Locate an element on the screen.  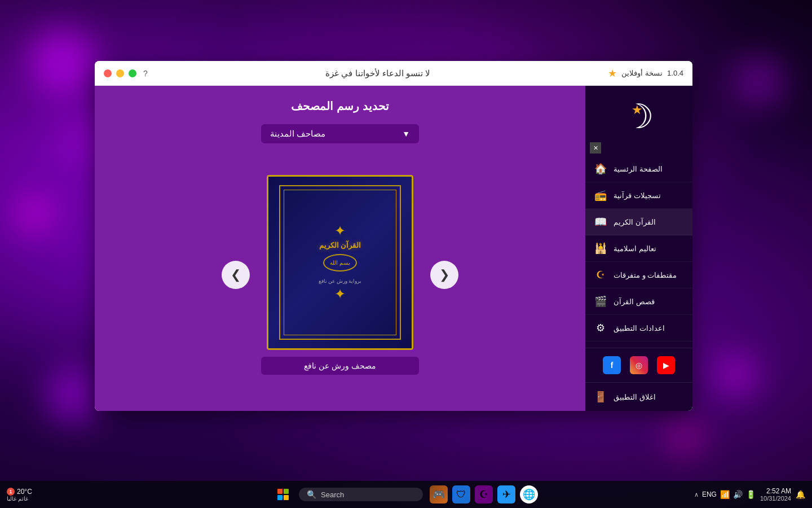
star-logo-icon: ★ is located at coordinates (637, 110).